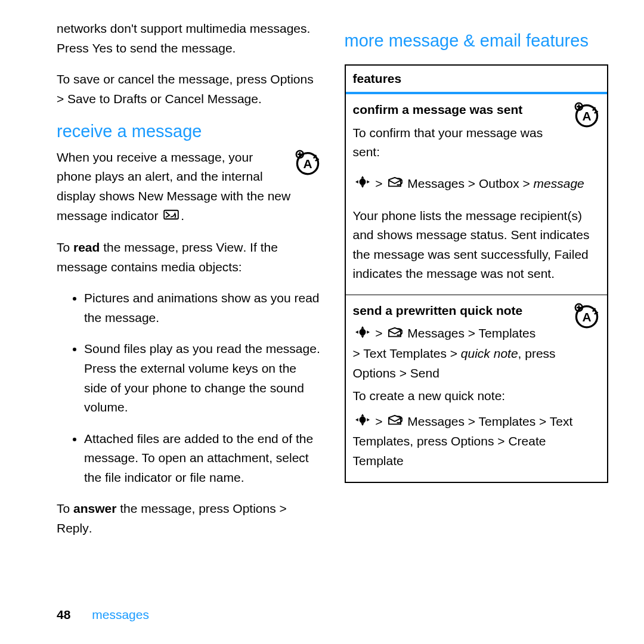  Describe the element at coordinates (156, 99) in the screenshot. I see `text: or` at that location.